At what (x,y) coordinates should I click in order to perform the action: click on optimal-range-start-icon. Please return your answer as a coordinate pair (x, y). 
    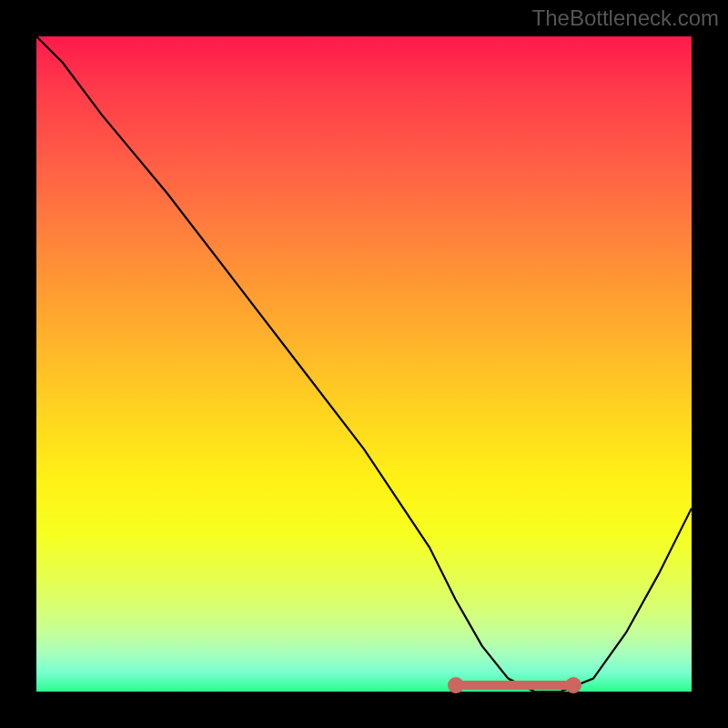
    Looking at the image, I should click on (456, 685).